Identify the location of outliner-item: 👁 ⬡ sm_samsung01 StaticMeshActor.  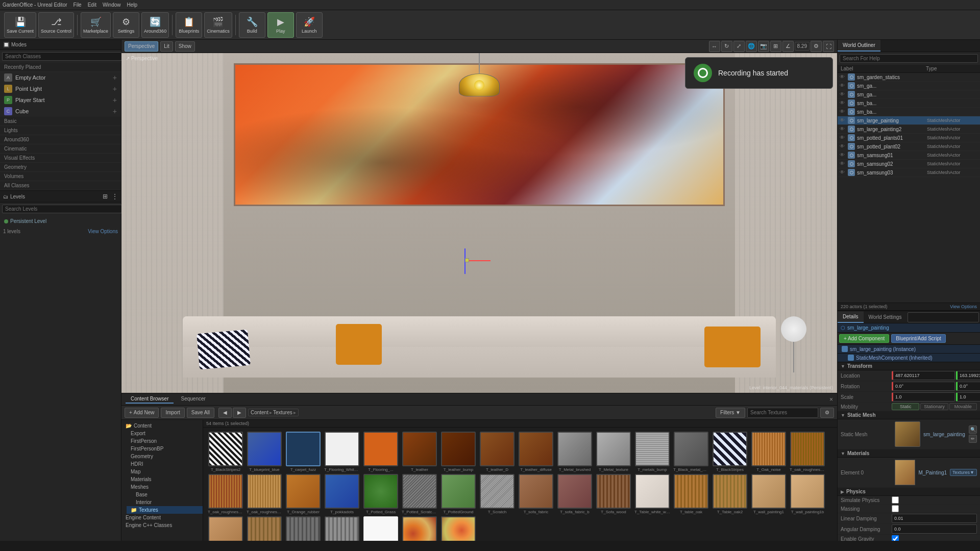
(909, 155).